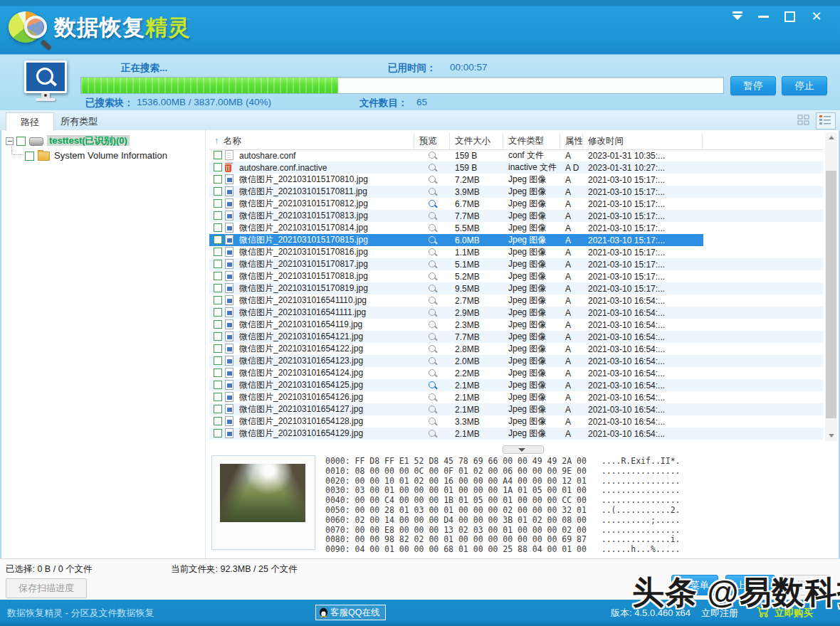 The height and width of the screenshot is (626, 840). Describe the element at coordinates (532, 141) in the screenshot. I see `header-type: 文件类型` at that location.